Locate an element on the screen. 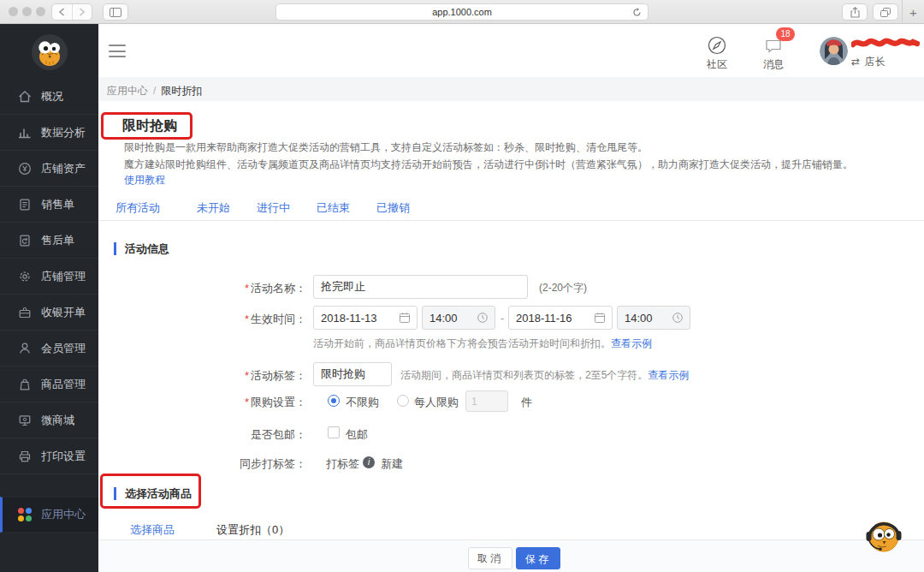  home-icon is located at coordinates (25, 97).